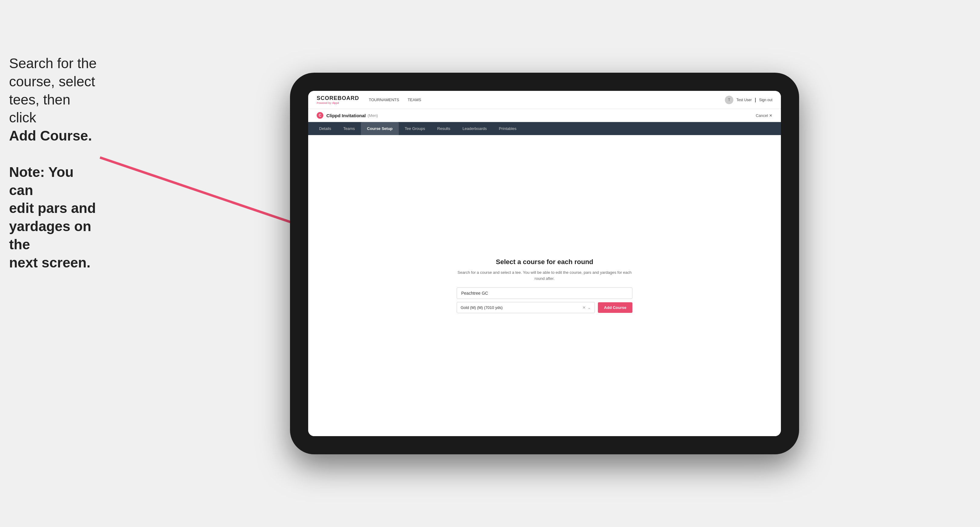 The width and height of the screenshot is (980, 527). Describe the element at coordinates (749, 100) in the screenshot. I see `nav-right: T Test User | Sign out` at that location.